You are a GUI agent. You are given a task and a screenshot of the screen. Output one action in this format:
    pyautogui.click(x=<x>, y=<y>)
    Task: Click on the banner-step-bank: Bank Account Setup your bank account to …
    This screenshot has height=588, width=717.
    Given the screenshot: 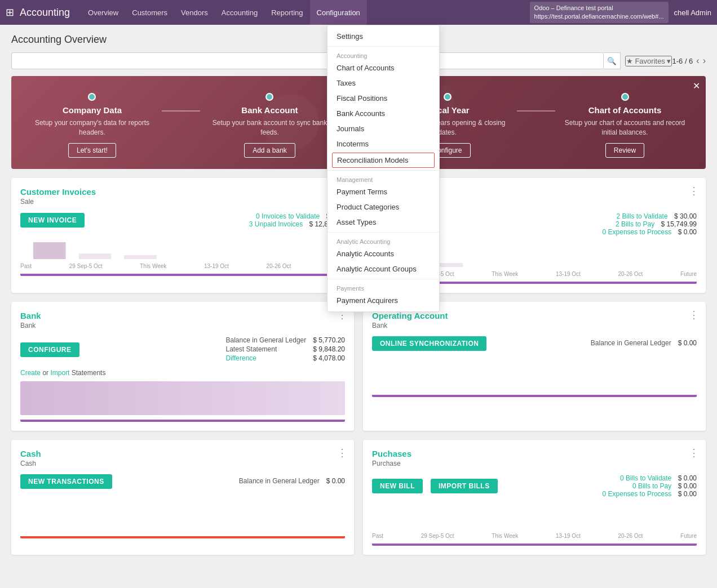 What is the action you would take?
    pyautogui.click(x=269, y=123)
    